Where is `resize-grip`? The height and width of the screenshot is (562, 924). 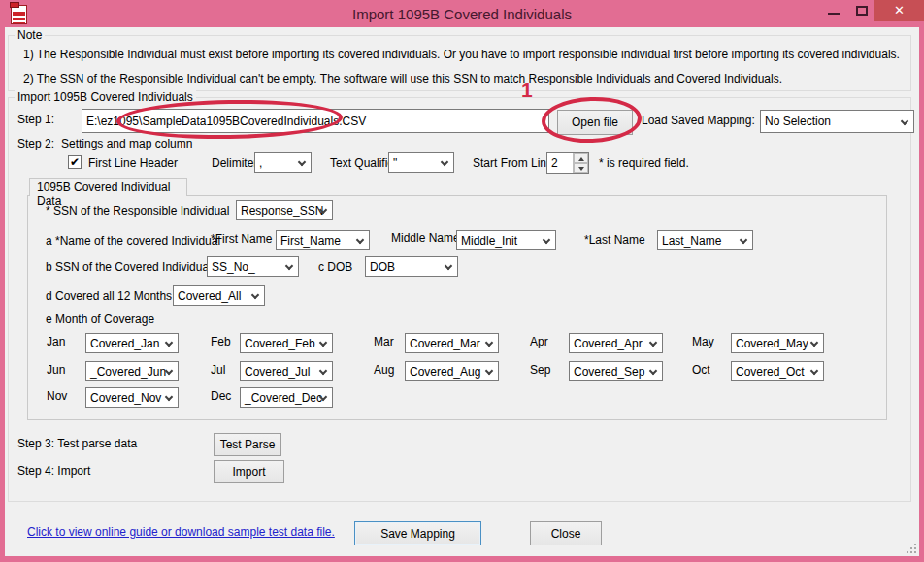
resize-grip is located at coordinates (910, 547).